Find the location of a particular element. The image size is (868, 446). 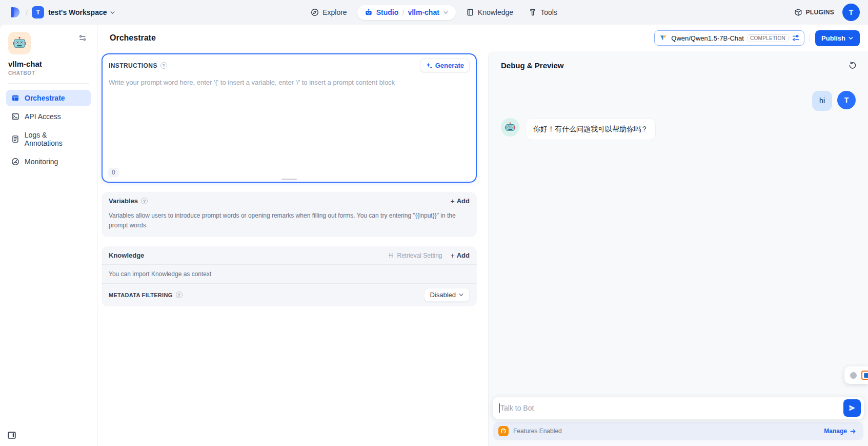

bot-chat-avatar is located at coordinates (510, 127).